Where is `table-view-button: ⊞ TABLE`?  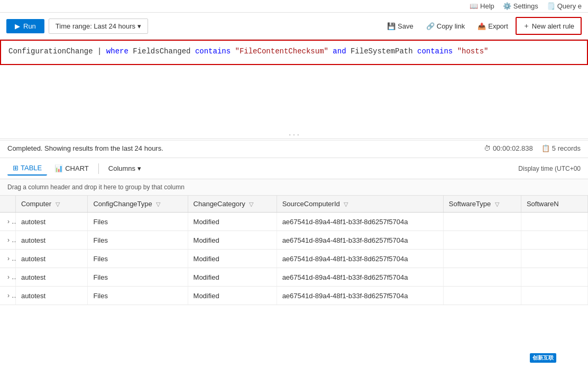
table-view-button: ⊞ TABLE is located at coordinates (27, 168).